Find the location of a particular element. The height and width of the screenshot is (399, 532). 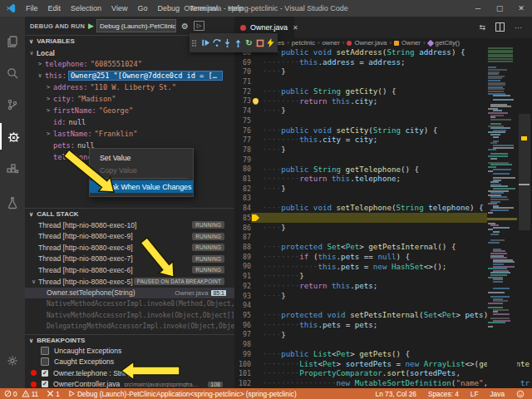

lightbulb-icon is located at coordinates (256, 101).